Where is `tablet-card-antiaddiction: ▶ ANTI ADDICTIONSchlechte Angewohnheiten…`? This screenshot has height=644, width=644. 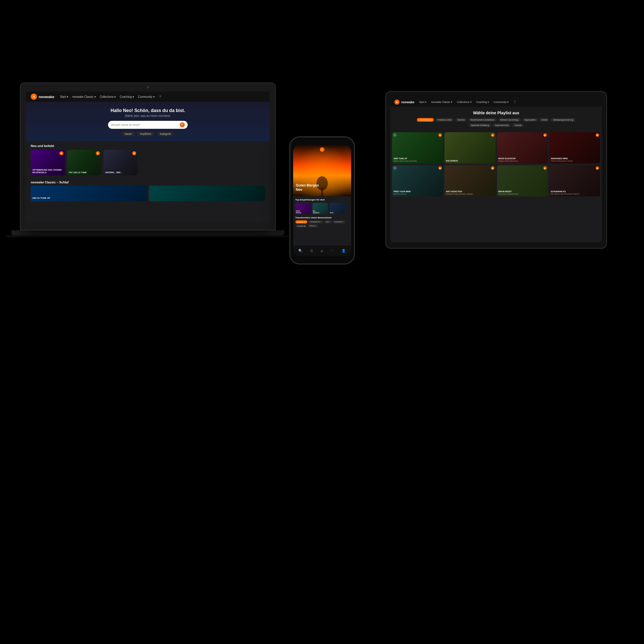
tablet-card-antiaddiction: ▶ ANTI ADDICTIONSchlechte Angewohnheiten… is located at coordinates (470, 181).